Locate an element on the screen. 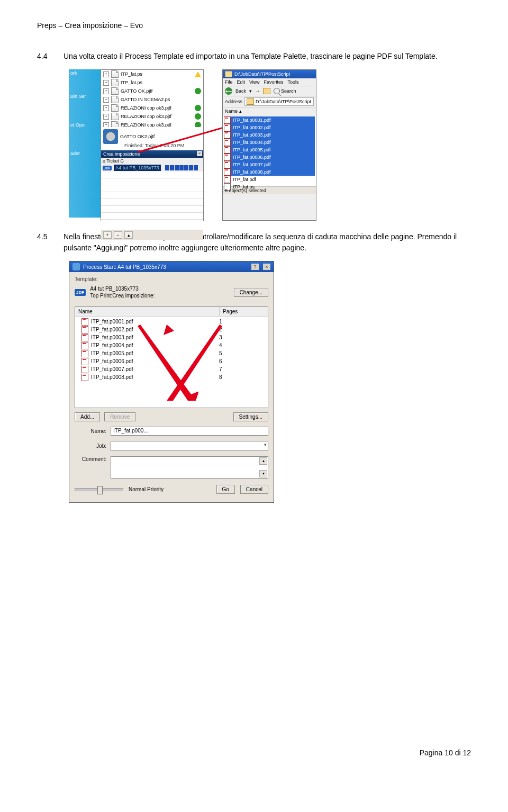 The width and height of the screenshot is (508, 812). help-button: ? is located at coordinates (255, 267).